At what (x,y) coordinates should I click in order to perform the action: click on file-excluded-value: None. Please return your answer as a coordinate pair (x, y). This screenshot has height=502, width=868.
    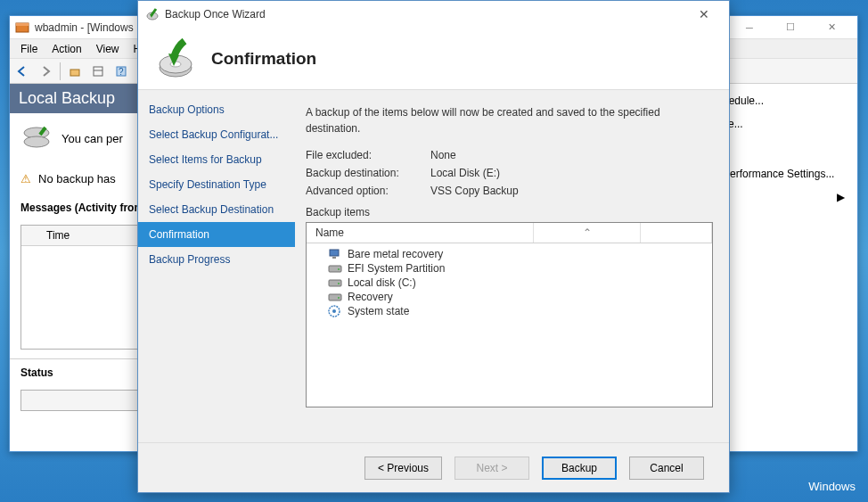
    Looking at the image, I should click on (444, 155).